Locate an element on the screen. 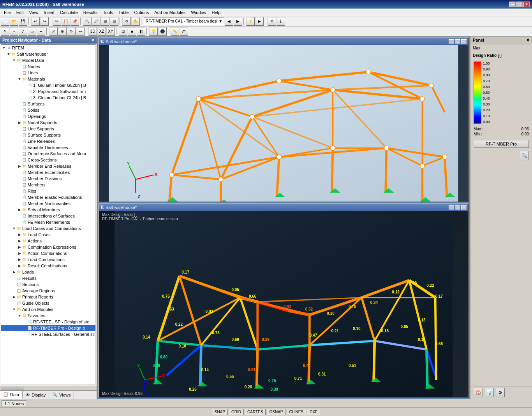 The width and height of the screenshot is (532, 416). tb2-copy: ⊕ is located at coordinates (62, 32).